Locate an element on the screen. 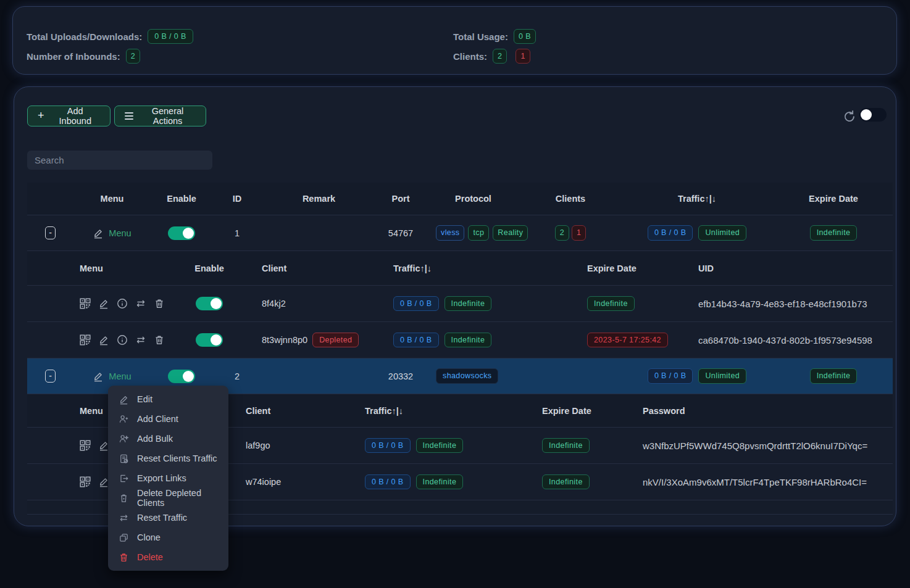  inbound-row-1: - Menu 1 54767 vless tcp Reality 2 1 0 B… is located at coordinates (460, 233).